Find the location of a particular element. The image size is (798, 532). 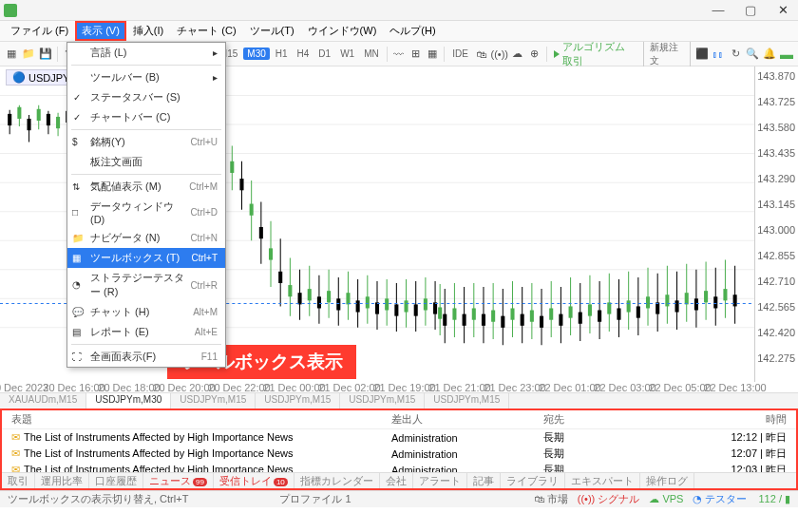

market-icon: 🛍 is located at coordinates (482, 54).